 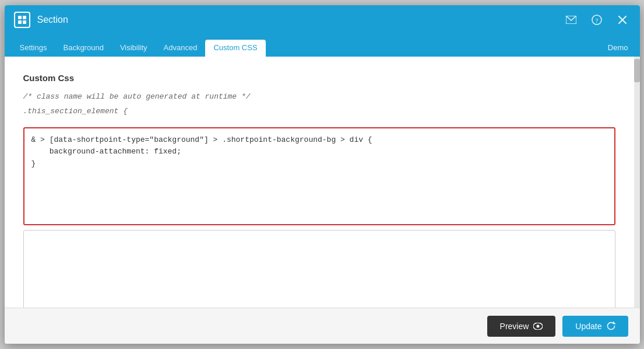 What do you see at coordinates (235, 48) in the screenshot?
I see `tab-custom-css: Custom CSS` at bounding box center [235, 48].